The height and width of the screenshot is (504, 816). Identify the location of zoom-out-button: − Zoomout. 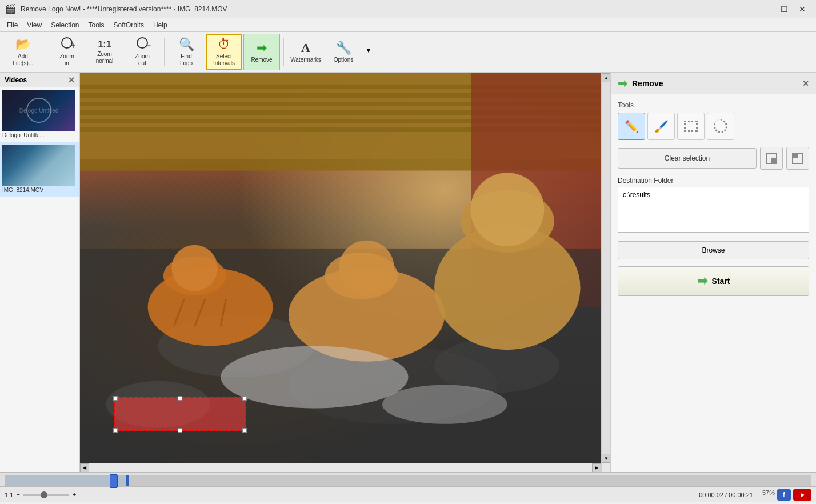
(142, 52).